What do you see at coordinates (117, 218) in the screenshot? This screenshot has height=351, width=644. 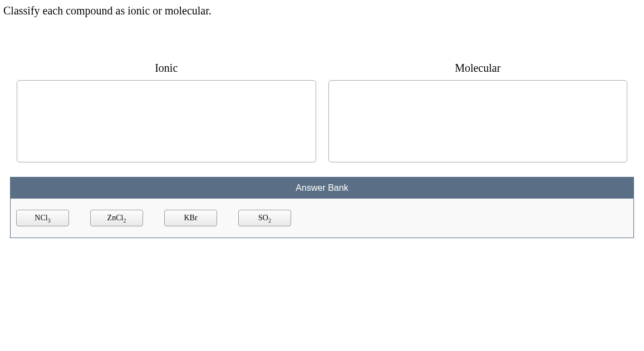 I see `compound-formula: ZnCl2` at bounding box center [117, 218].